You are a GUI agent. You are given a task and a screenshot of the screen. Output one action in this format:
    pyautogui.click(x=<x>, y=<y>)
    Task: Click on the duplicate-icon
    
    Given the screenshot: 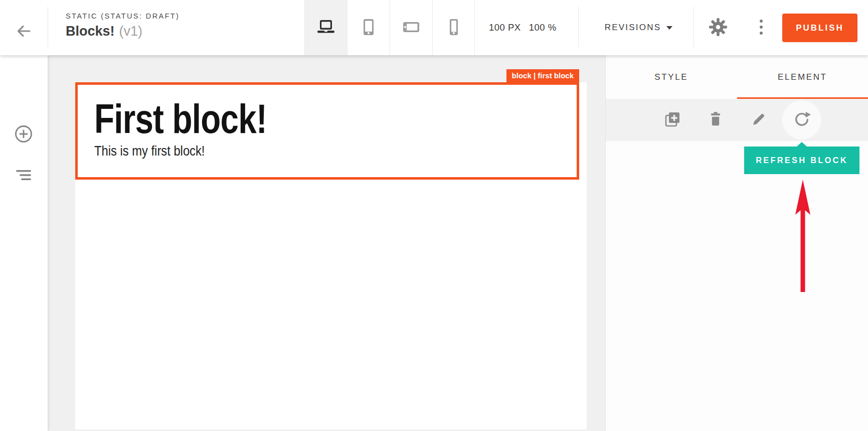 What is the action you would take?
    pyautogui.click(x=672, y=120)
    